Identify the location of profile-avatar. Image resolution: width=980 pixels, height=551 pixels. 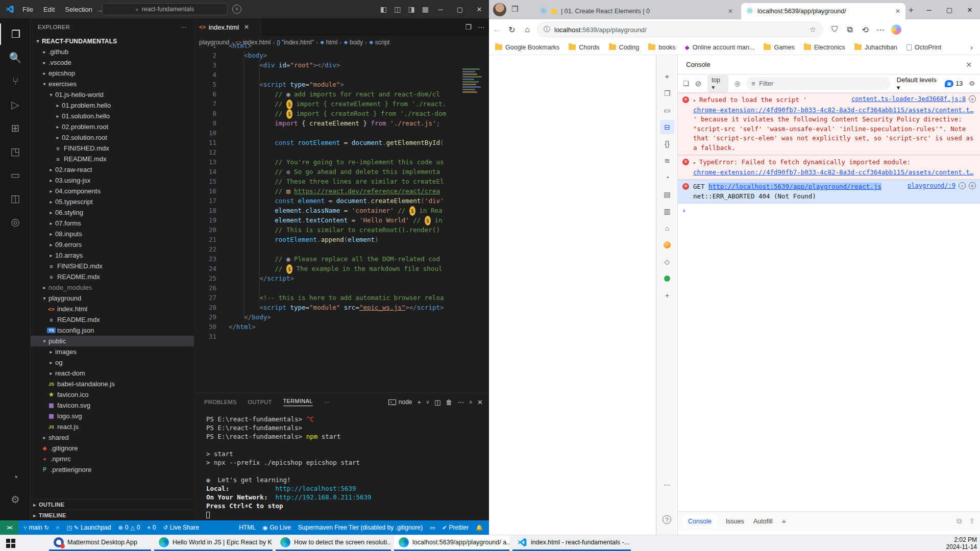
(500, 10).